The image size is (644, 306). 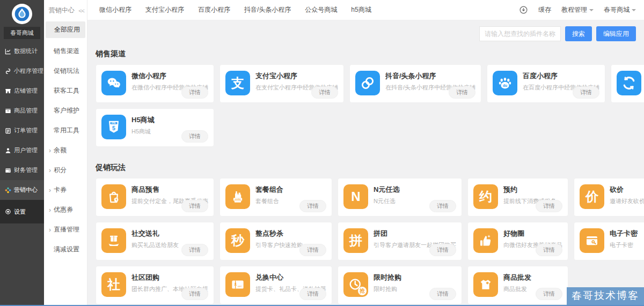 I want to click on app-card-booking: 约预约提前线下消费或服务详情, so click(x=518, y=197).